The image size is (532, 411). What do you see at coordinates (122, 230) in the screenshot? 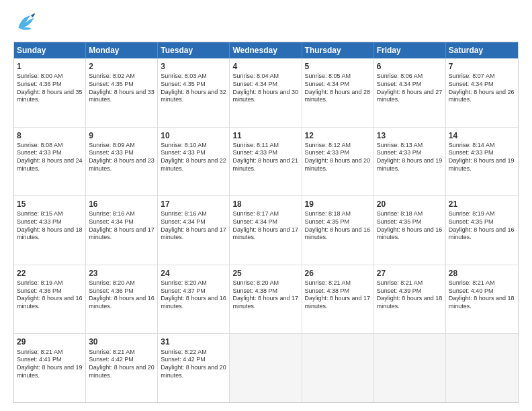
I see `day-cell-16: 16Sunrise: 8:16 AMSunset: 4:34 PMDayligh…` at bounding box center [122, 230].